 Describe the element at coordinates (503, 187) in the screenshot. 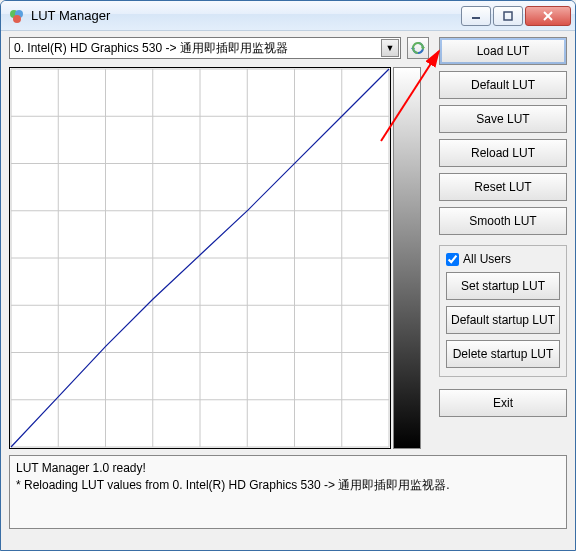

I see `reset-lut-button: Reset LUT` at that location.